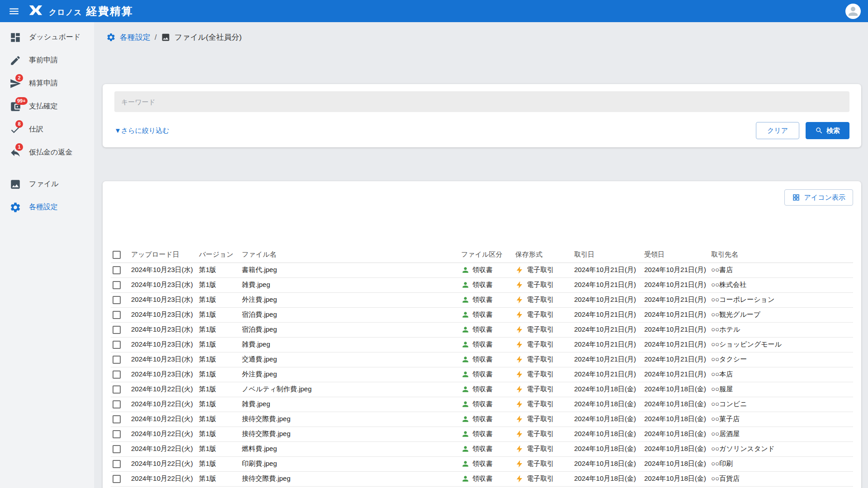  I want to click on table-row: 2024年10月22日(火) 第1版 印刷費.jpeg 領収書 電子取引 202…, so click(482, 464).